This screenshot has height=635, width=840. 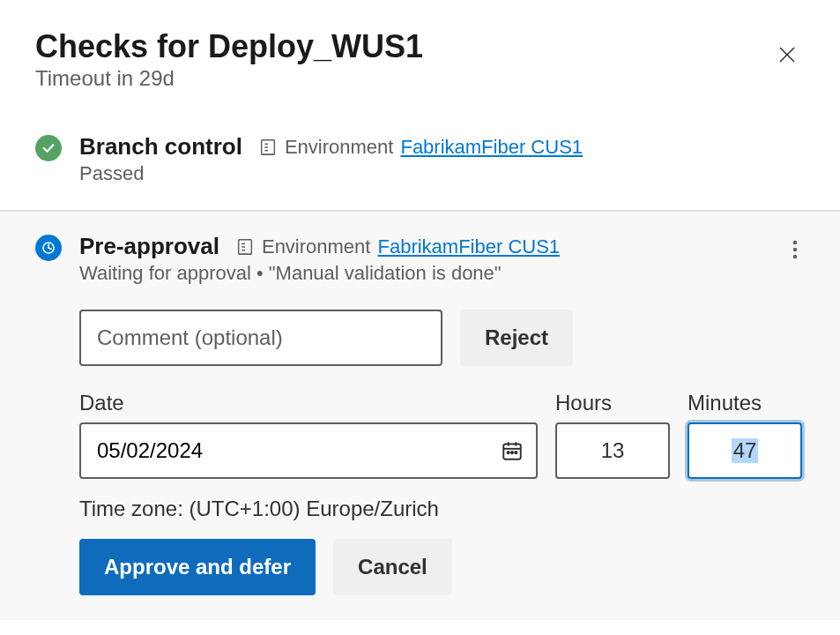 I want to click on kebab-icon, so click(x=795, y=250).